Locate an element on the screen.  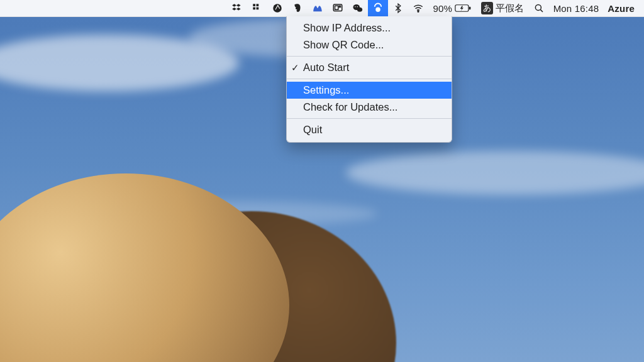
menu-show-ip: Show IP Address... is located at coordinates (369, 28).